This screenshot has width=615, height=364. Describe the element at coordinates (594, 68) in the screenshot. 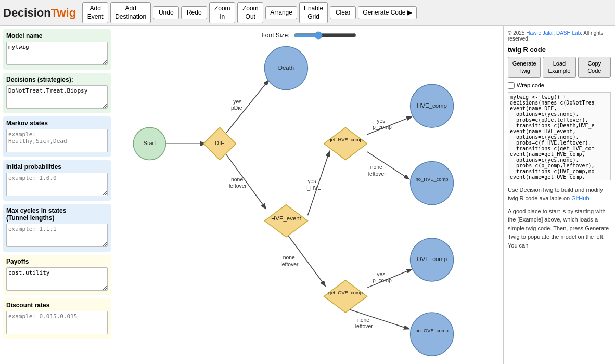

I see `copy-code-button: Copy Code` at that location.